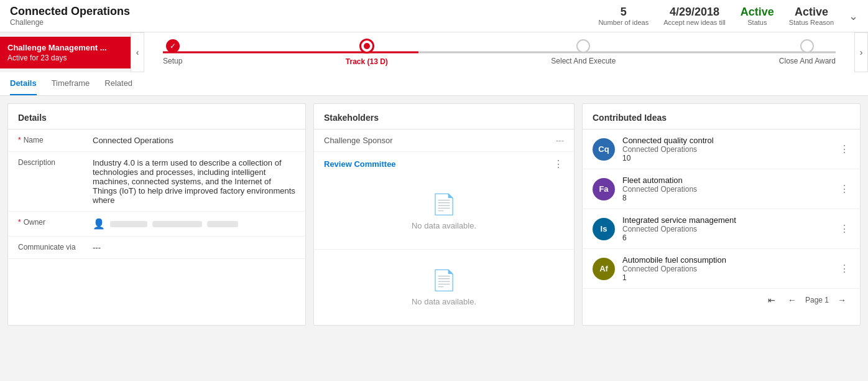 This screenshot has height=381, width=868. Describe the element at coordinates (721, 209) in the screenshot. I see `ideas-list: Cq Connected quality control Connected O…` at that location.